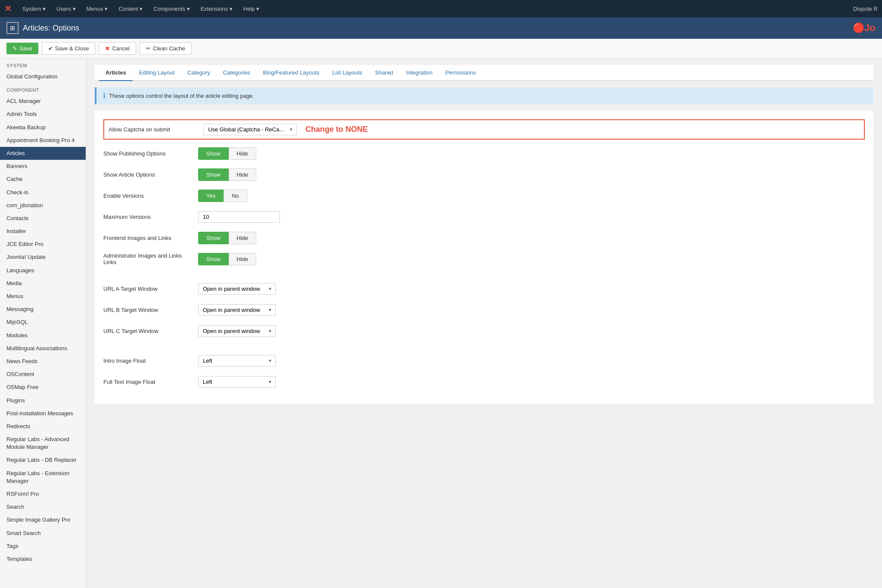  What do you see at coordinates (441, 9) in the screenshot?
I see `top-navigation: ✕ System ▾ Users ▾ Menus ▾ Content ▾ Com…` at bounding box center [441, 9].